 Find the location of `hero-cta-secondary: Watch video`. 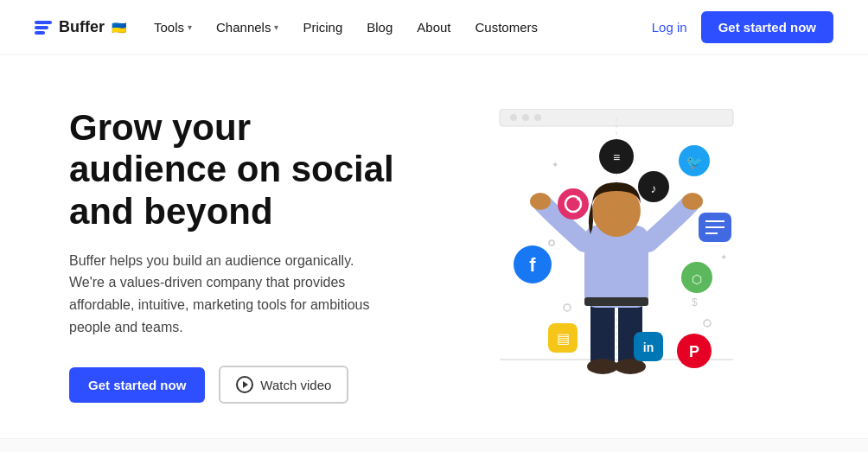

hero-cta-secondary: Watch video is located at coordinates (284, 385).